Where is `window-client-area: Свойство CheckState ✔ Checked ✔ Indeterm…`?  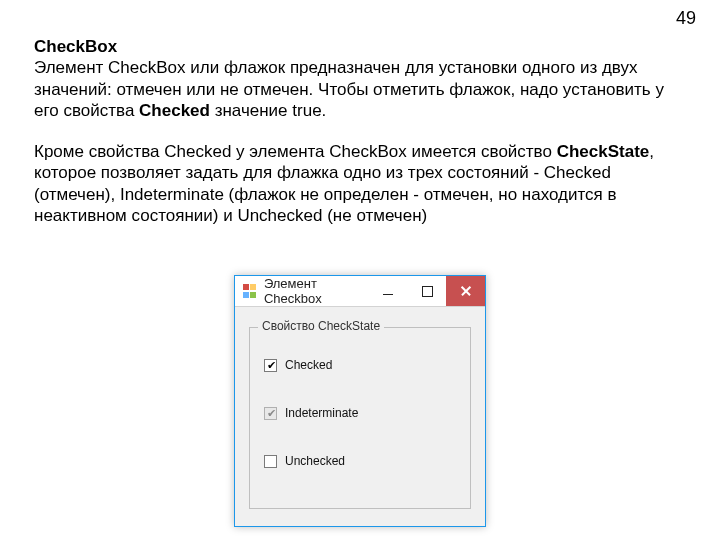
window-client-area: Свойство CheckState ✔ Checked ✔ Indeterm… is located at coordinates (360, 417).